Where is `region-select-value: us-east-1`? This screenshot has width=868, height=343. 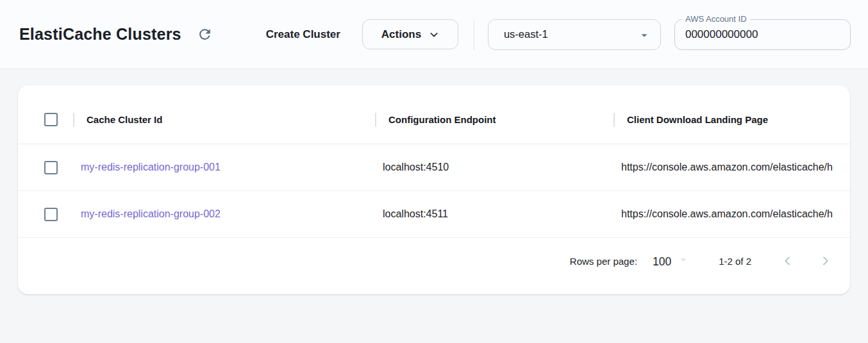 region-select-value: us-east-1 is located at coordinates (526, 35).